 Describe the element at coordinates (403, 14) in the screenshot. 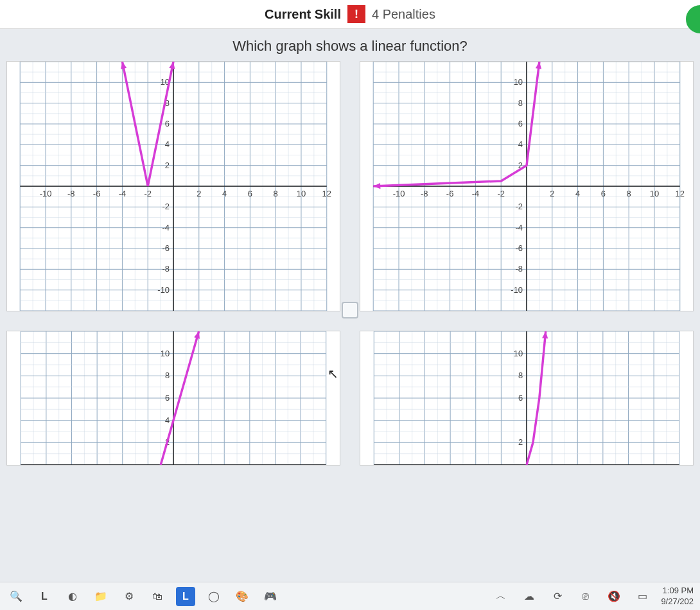

I see `penalties-count: 4 Penalties` at that location.